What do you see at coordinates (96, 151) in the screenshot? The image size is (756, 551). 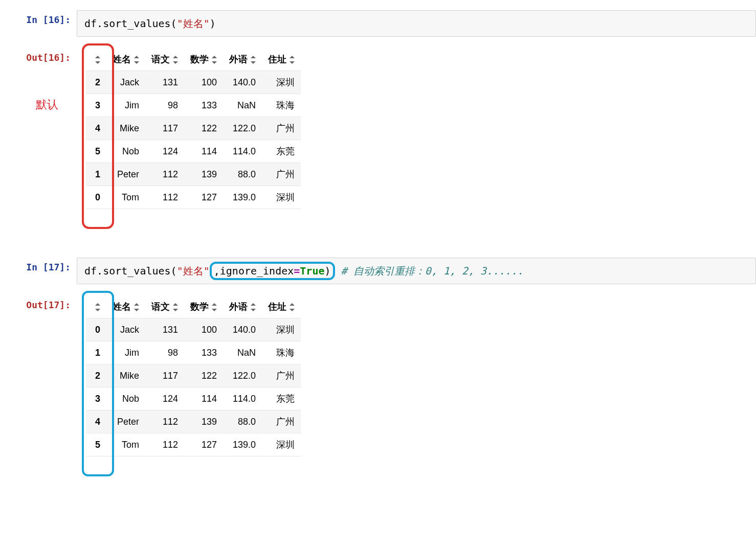 I see `row-index: 5` at bounding box center [96, 151].